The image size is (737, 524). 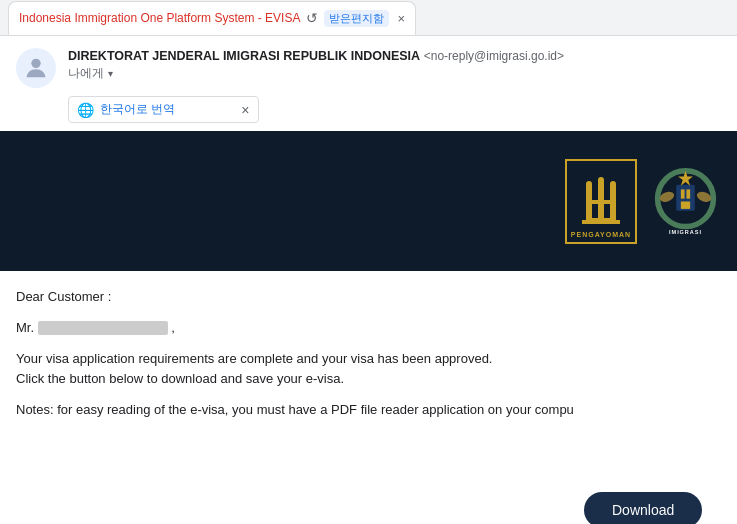 I want to click on translation-bar: 🌐 한국어로 번역 ×, so click(x=164, y=110).